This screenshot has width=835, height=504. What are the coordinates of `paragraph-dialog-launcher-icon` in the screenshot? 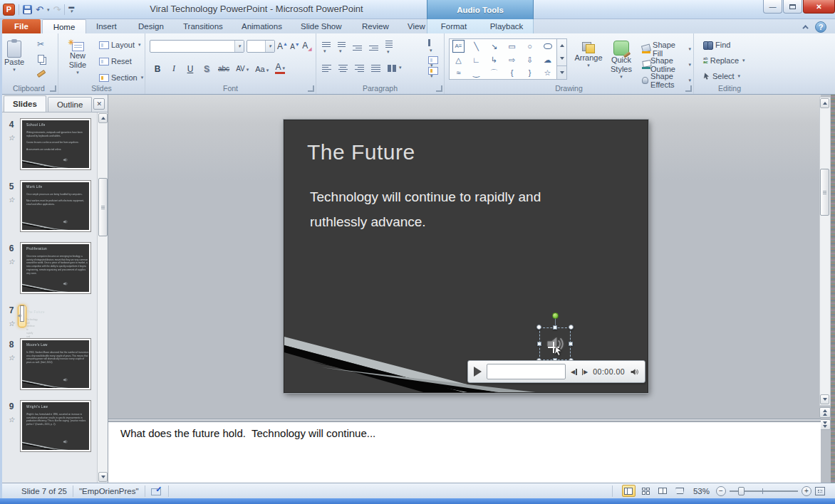 It's located at (439, 88).